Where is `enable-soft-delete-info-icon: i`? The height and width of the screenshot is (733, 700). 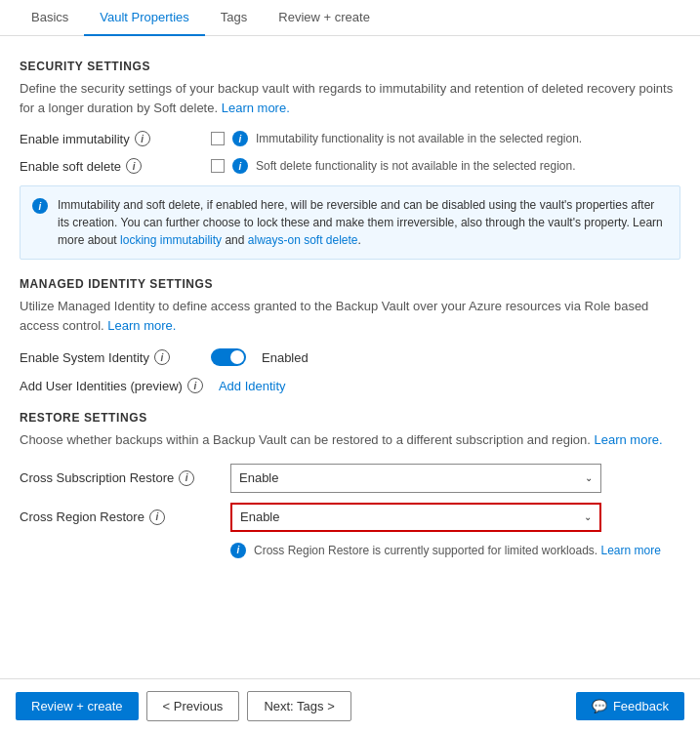 enable-soft-delete-info-icon: i is located at coordinates (134, 166).